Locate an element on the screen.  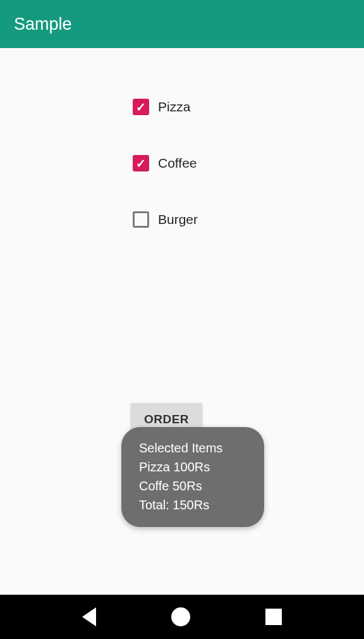
checkbox-label-pizza: Pizza is located at coordinates (174, 107).